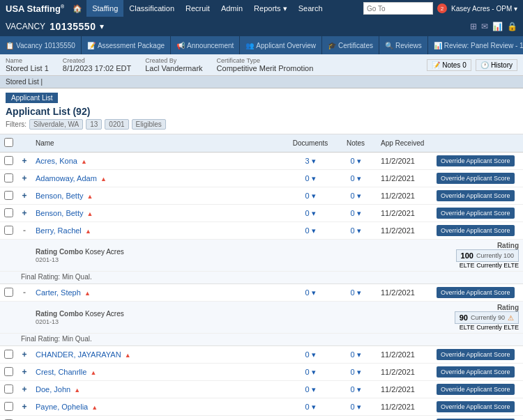  Describe the element at coordinates (449, 65) in the screenshot. I see `notes-button: 📝 Notes 0` at that location.